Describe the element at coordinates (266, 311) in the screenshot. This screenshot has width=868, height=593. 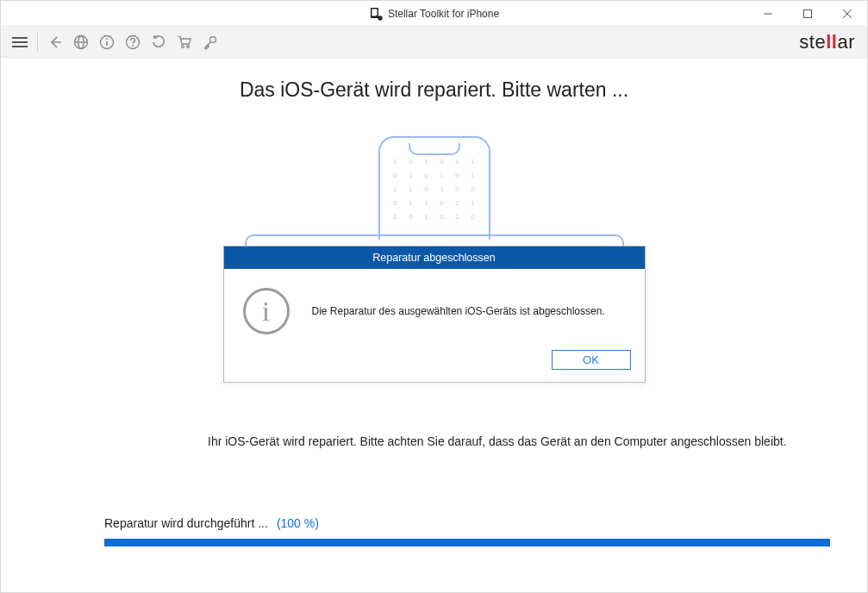
I see `dialog-info-icon: i` at that location.